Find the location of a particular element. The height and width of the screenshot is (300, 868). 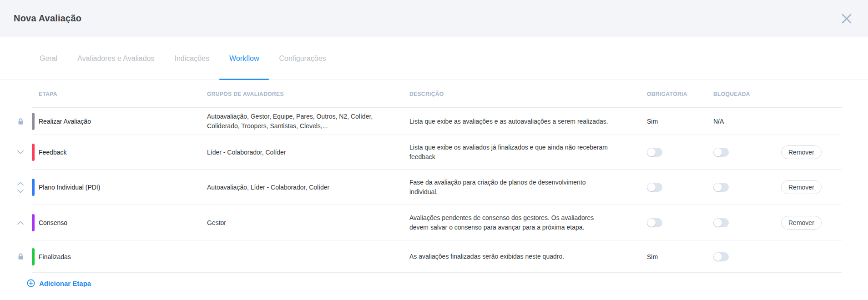

table-row: Realizar Avaliação Autoavaliação, Gestor… is located at coordinates (427, 121).